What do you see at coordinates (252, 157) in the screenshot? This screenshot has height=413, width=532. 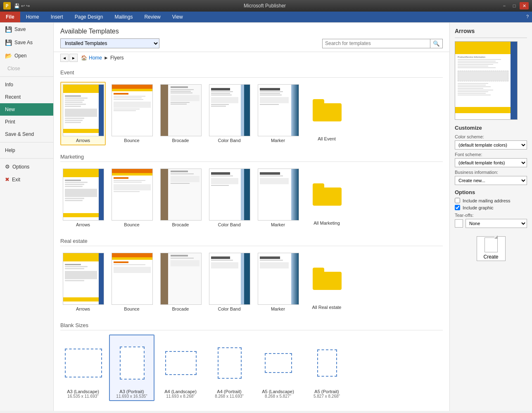 I see `category-title-marketing: Marketing` at bounding box center [252, 157].